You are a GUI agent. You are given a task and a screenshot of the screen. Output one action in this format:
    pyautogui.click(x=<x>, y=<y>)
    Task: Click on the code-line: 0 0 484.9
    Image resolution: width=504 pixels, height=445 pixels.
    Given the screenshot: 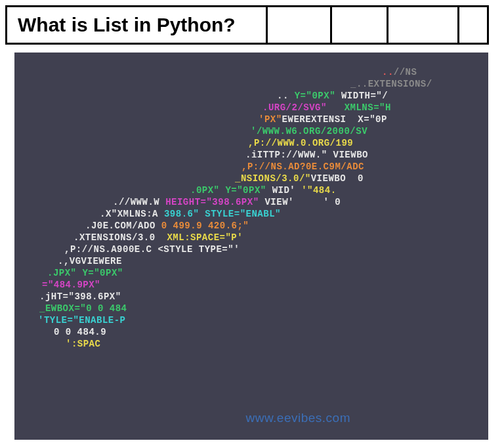 What is the action you would take?
    pyautogui.click(x=80, y=332)
    